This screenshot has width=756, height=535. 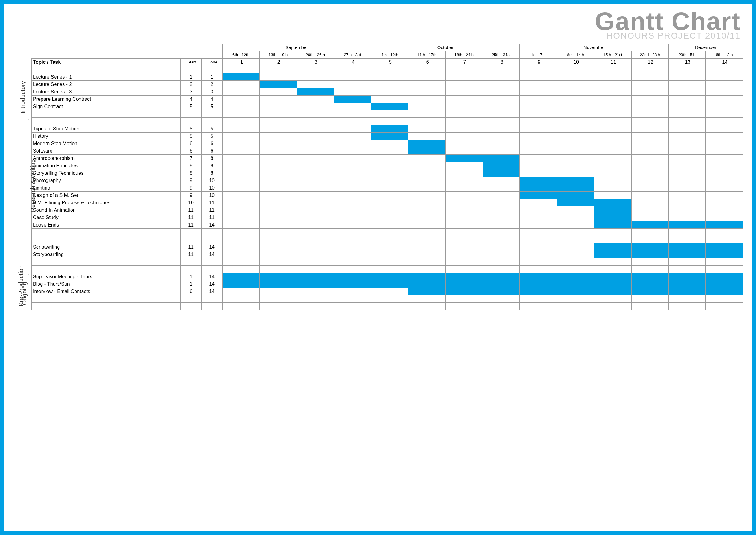 I want to click on header-task: Topic / Task, so click(x=106, y=62).